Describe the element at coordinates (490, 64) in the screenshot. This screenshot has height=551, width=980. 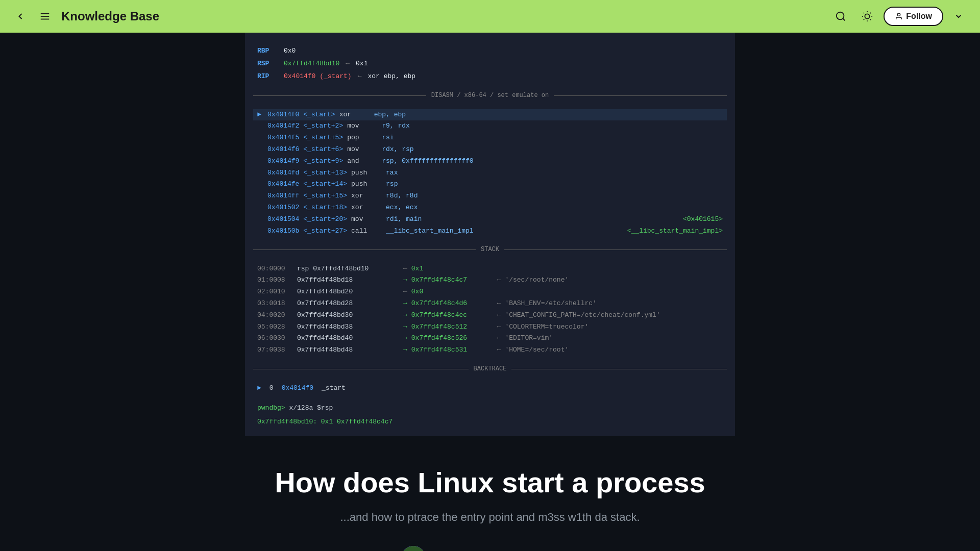
I see `register-rsp: RSP 0x7ffd4f48bd10 ← 0x1` at that location.